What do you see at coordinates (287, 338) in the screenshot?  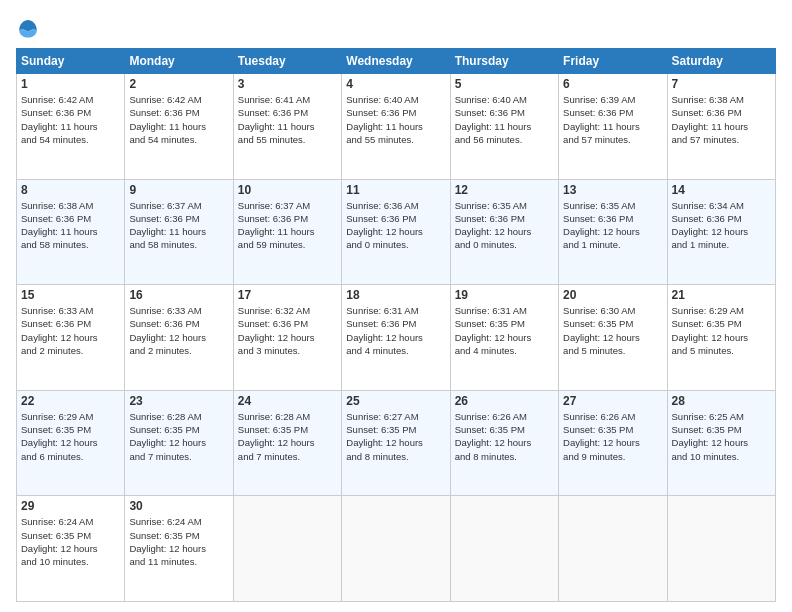 I see `calendar-cell: 17Sunrise: 6:32 AM Sunset: 6:36 PM Dayli…` at bounding box center [287, 338].